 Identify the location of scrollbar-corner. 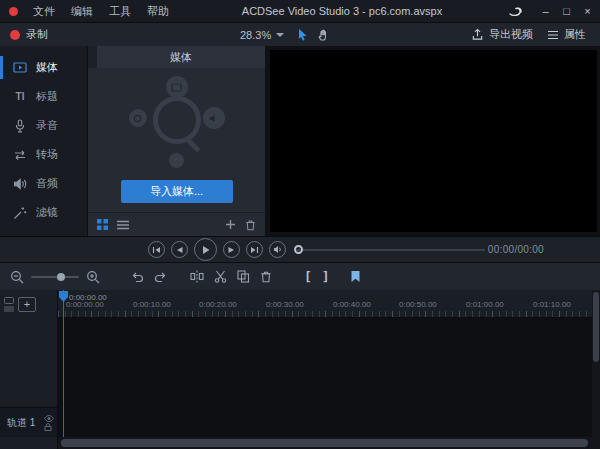
(29, 443).